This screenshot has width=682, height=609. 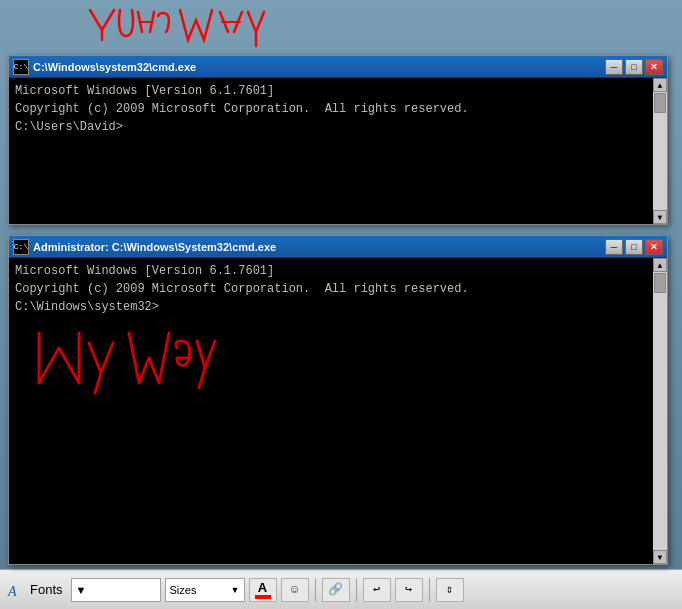 I want to click on title-bar-left-1: C:\ C:\Windows\system32\cmd.exe, so click(x=104, y=67).